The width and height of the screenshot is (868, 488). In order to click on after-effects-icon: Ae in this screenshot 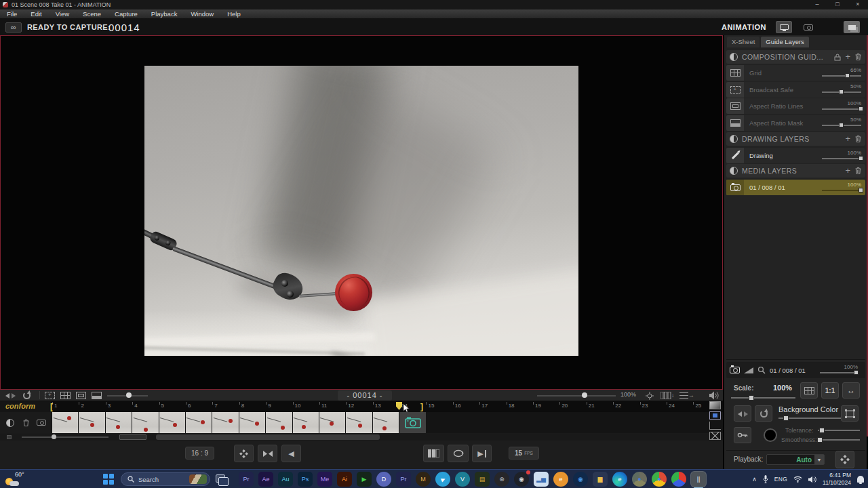, I will do `click(266, 479)`.